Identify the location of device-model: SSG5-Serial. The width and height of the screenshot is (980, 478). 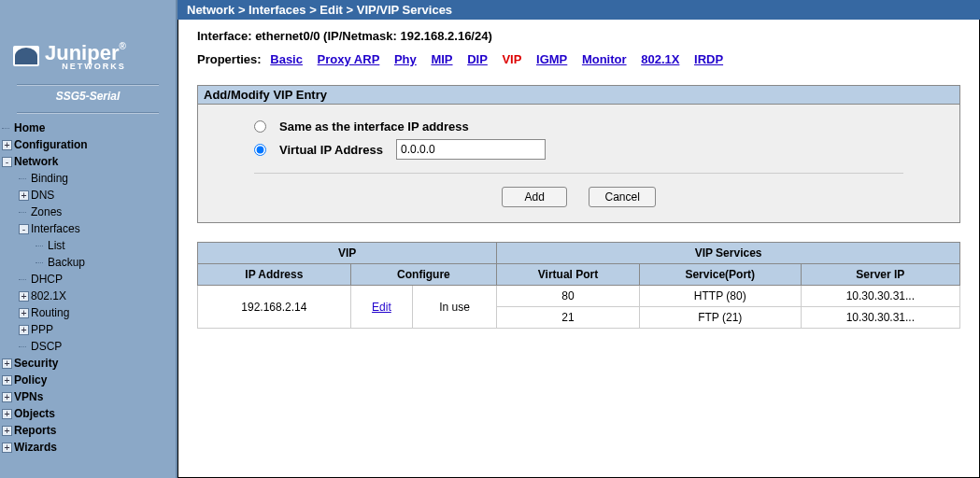
(88, 96).